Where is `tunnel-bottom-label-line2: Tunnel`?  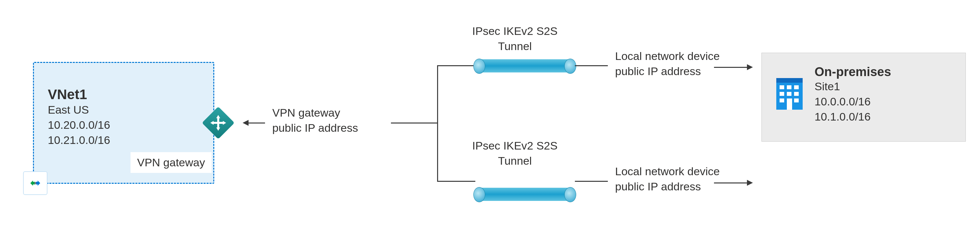 tunnel-bottom-label-line2: Tunnel is located at coordinates (515, 161).